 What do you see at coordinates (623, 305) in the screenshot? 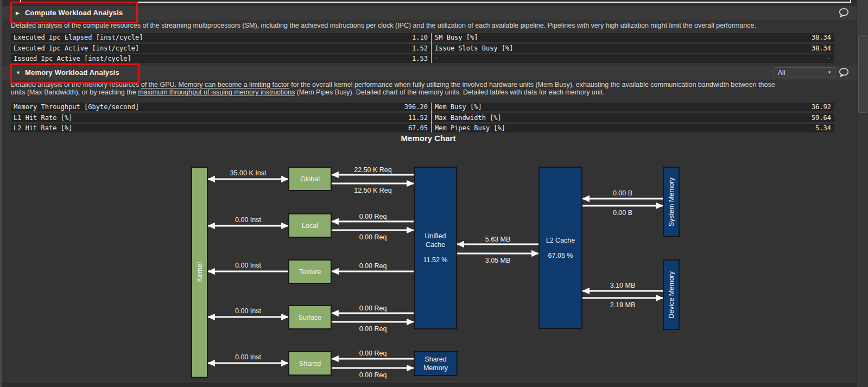
I see `flow-label: 2.19 MB` at bounding box center [623, 305].